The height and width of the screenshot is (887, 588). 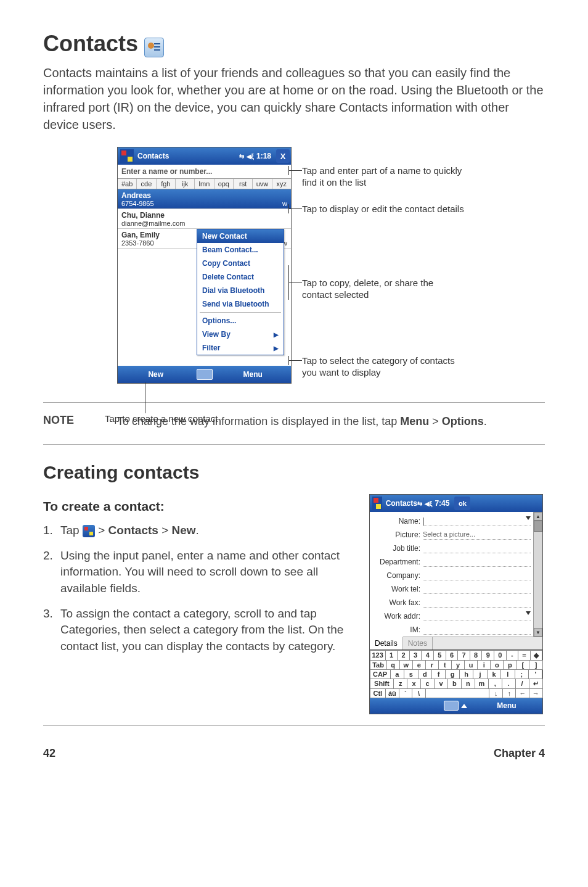 I want to click on key: r, so click(x=432, y=665).